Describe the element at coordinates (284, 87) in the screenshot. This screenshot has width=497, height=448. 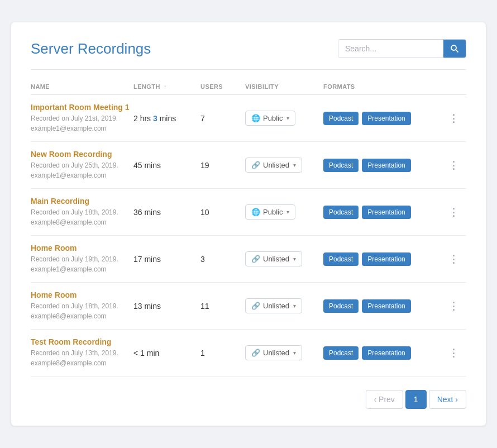
I see `col-visibility: VISIBILITY` at that location.